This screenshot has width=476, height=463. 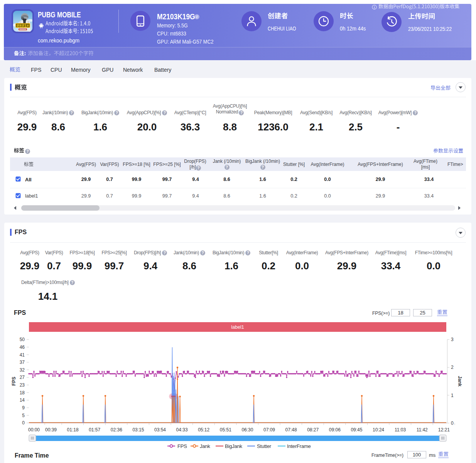 What do you see at coordinates (138, 430) in the screenshot?
I see `svg-text: 03:15` at bounding box center [138, 430].